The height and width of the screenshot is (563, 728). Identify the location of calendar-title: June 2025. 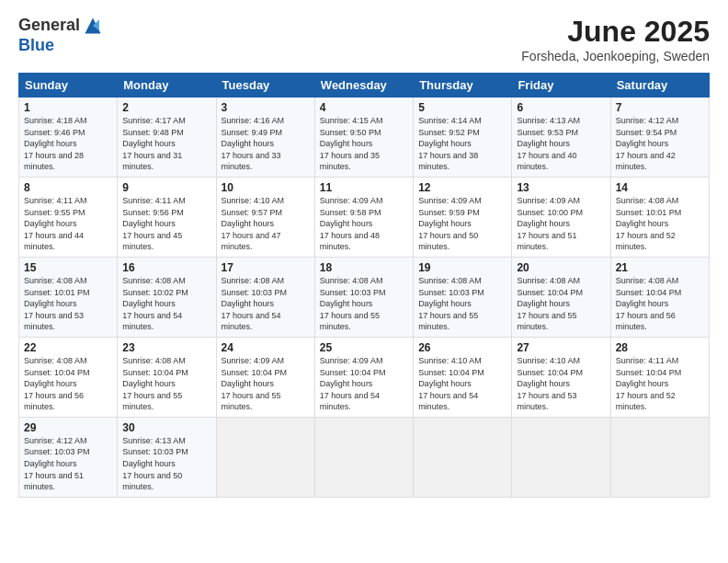
(616, 31).